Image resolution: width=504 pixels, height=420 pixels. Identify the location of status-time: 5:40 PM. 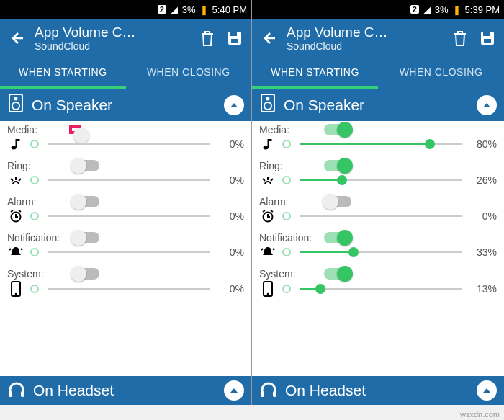
(230, 10).